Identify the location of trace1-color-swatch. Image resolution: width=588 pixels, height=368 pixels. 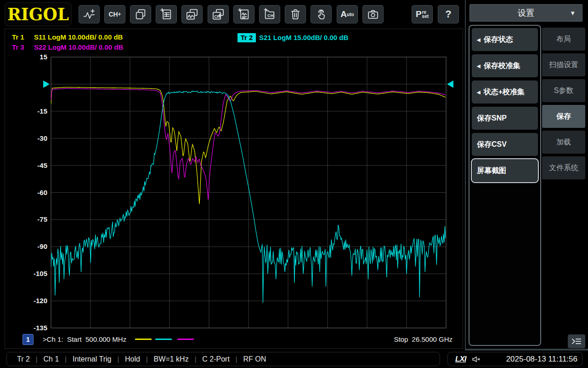
(143, 339).